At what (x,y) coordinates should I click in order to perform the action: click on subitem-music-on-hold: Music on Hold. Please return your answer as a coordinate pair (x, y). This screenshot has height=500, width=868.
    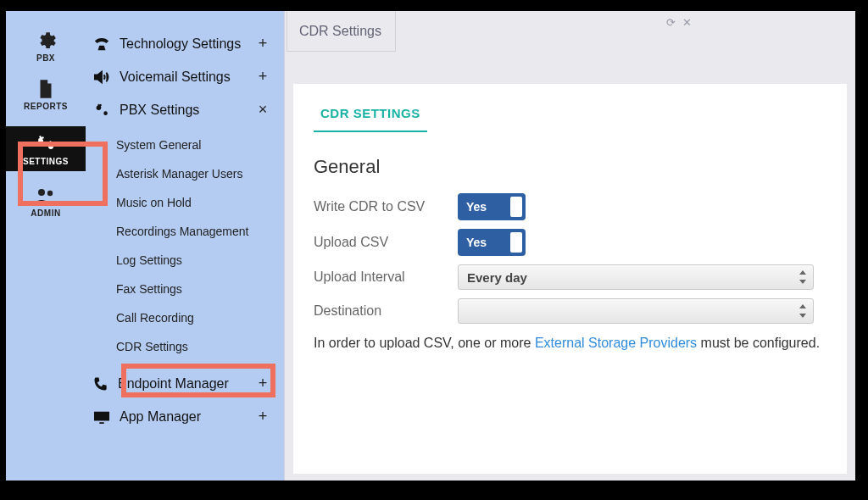
    Looking at the image, I should click on (193, 203).